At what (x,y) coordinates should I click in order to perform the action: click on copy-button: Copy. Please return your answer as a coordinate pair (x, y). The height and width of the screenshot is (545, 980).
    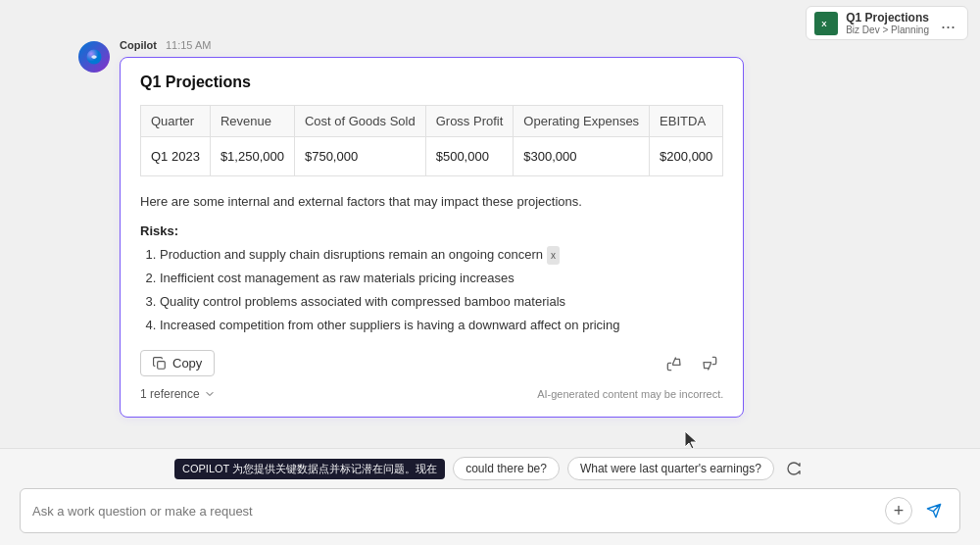
    Looking at the image, I should click on (177, 363).